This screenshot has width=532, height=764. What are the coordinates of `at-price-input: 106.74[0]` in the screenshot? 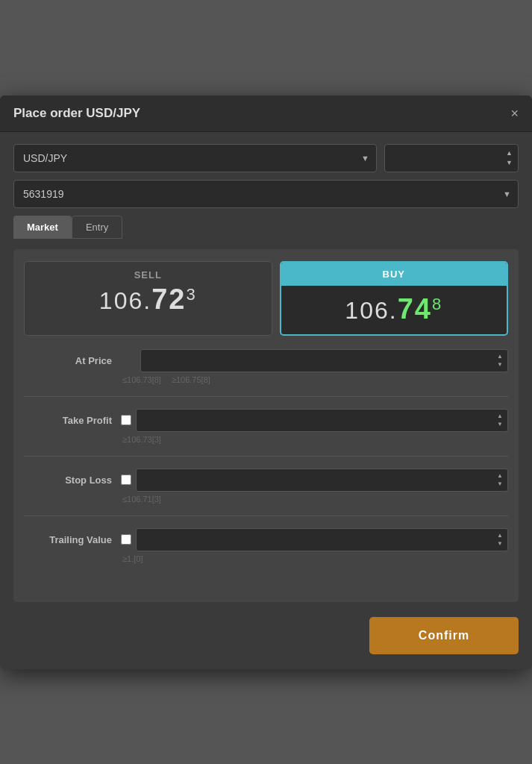 It's located at (324, 361).